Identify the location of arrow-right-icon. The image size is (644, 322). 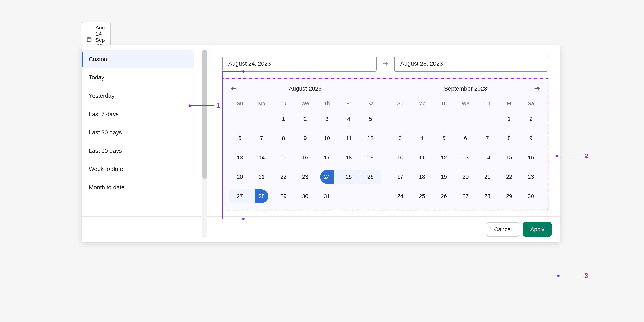
(386, 64).